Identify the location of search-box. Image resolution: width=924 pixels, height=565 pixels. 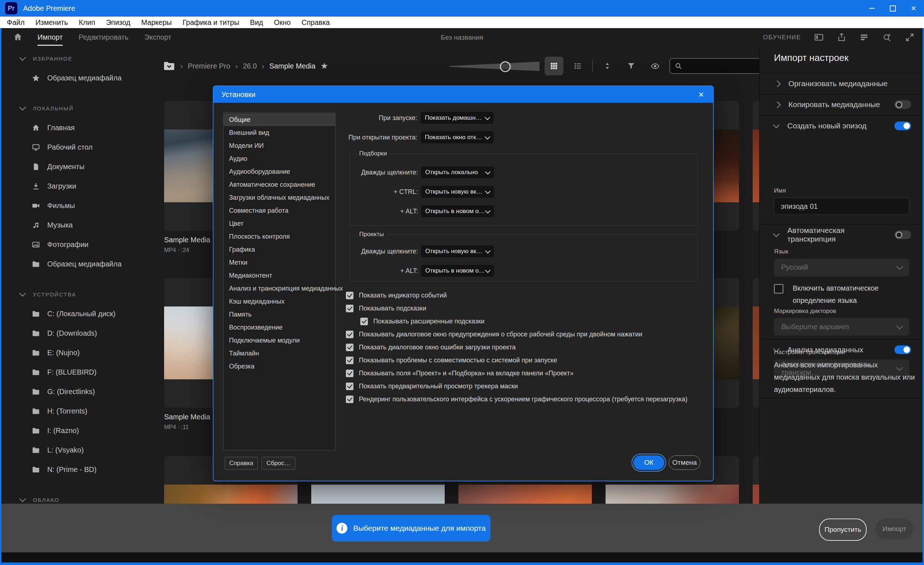
(719, 66).